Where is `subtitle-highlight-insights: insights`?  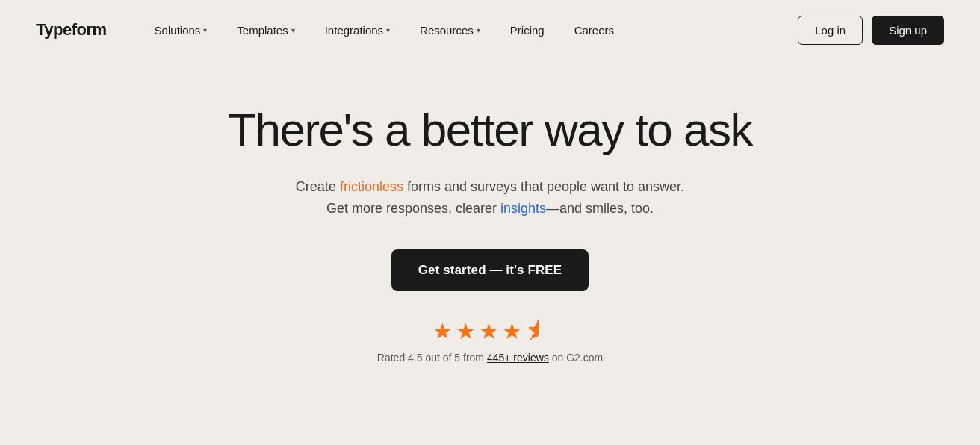 subtitle-highlight-insights: insights is located at coordinates (523, 208).